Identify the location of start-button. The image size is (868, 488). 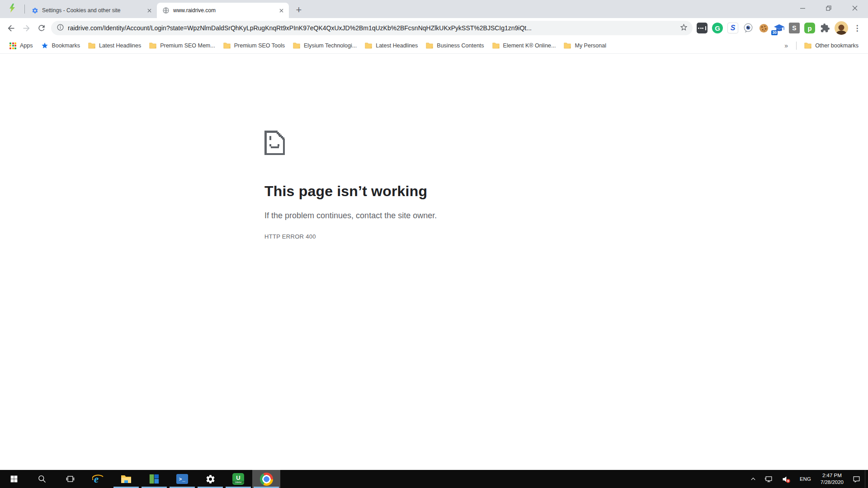
(14, 479).